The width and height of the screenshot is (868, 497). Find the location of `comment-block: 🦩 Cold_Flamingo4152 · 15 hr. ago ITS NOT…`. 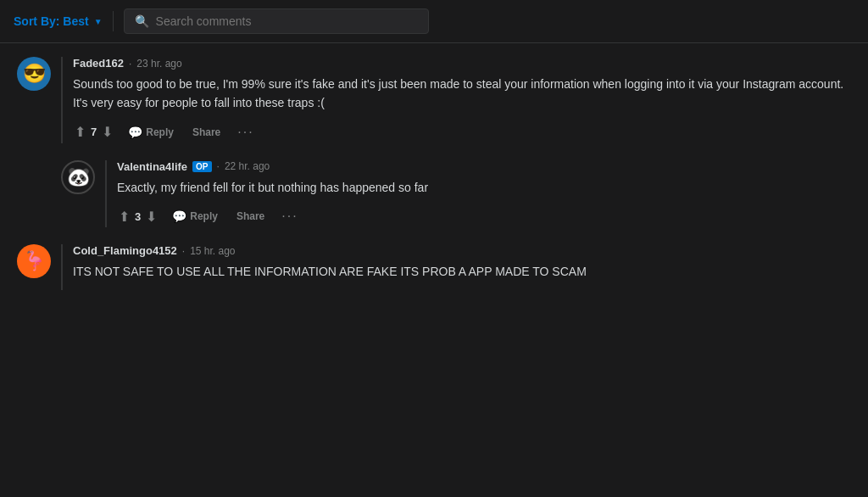

comment-block: 🦩 Cold_Flamingo4152 · 15 hr. ago ITS NOT… is located at coordinates (434, 266).